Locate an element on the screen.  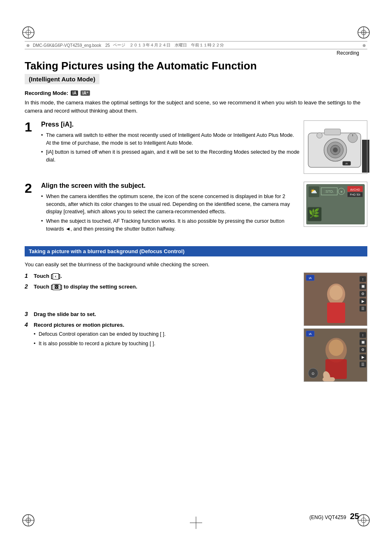
step2-bullet1: When the camera identifies the optimum s… is located at coordinates (170, 204).